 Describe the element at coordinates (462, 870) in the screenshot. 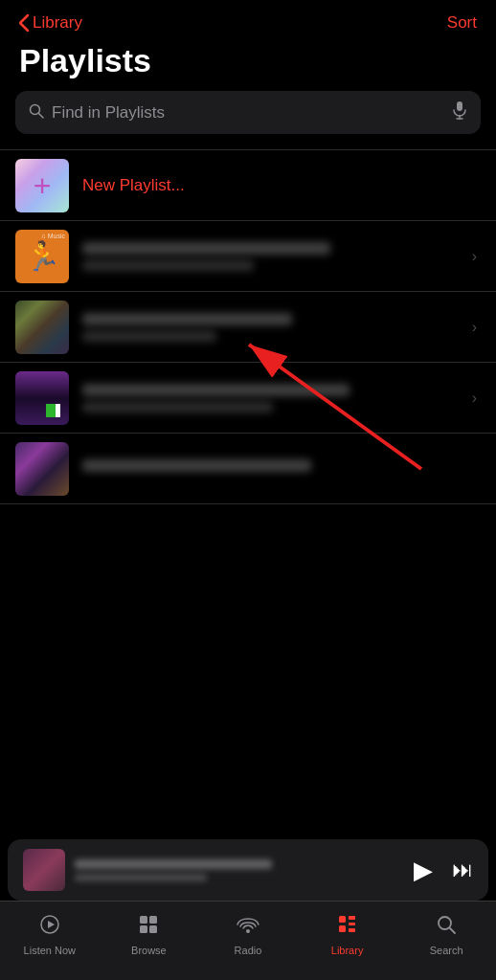

I see `skip-forward-button: ⏭` at that location.